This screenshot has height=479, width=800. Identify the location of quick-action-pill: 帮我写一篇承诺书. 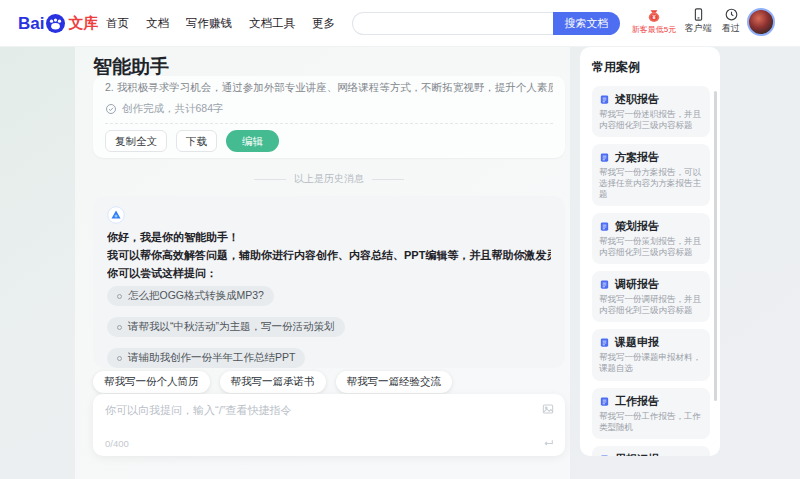
(273, 382).